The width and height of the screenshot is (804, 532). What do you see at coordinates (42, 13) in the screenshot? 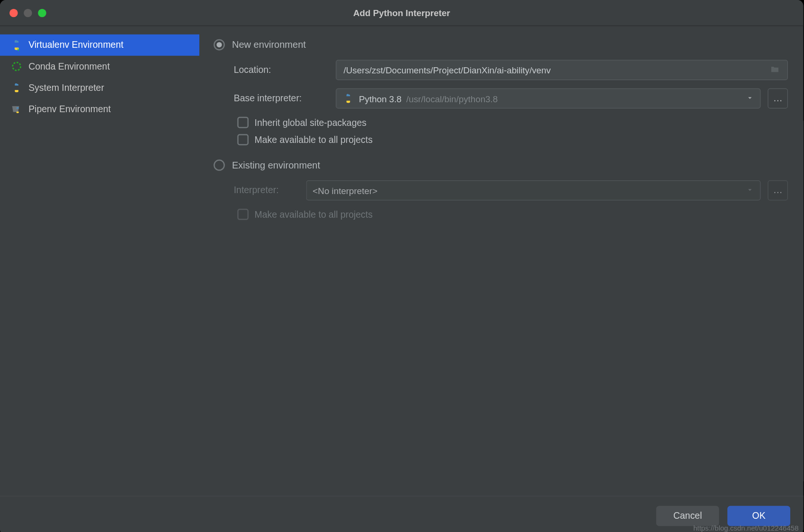
I see `maximize-window-icon` at bounding box center [42, 13].